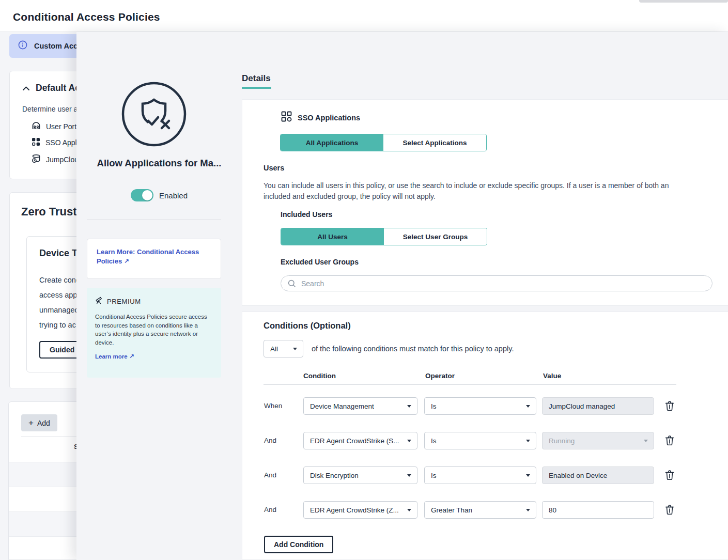 The image size is (728, 560). I want to click on value-input, so click(598, 510).